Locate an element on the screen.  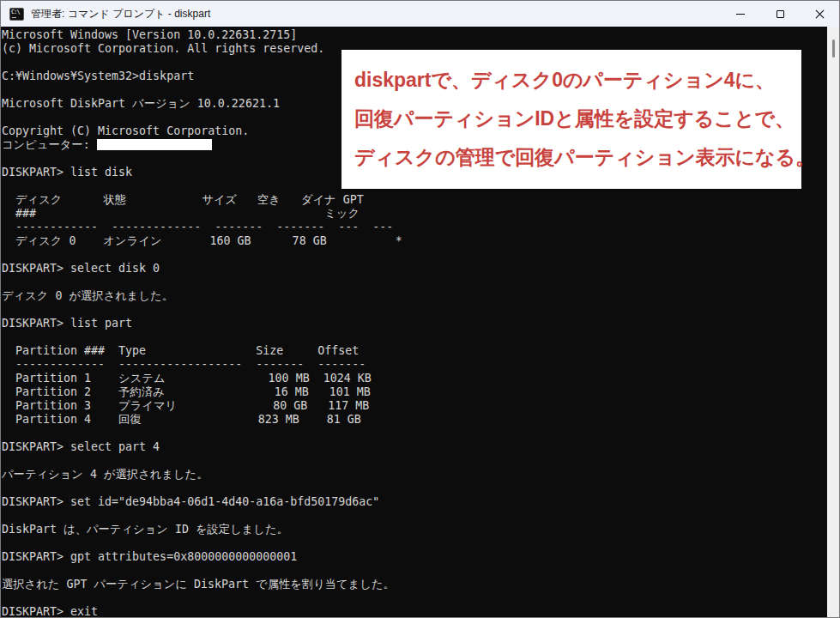
window-controls is located at coordinates (780, 14).